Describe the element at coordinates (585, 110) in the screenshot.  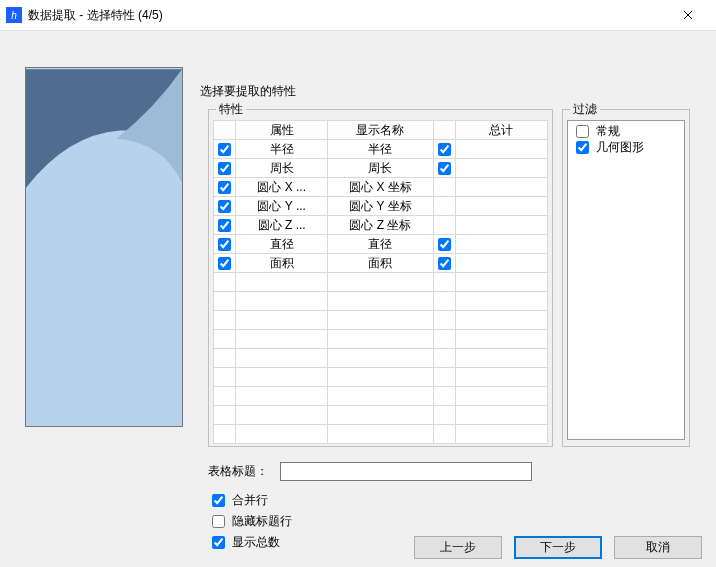
I see `filter-legend: 过滤` at that location.